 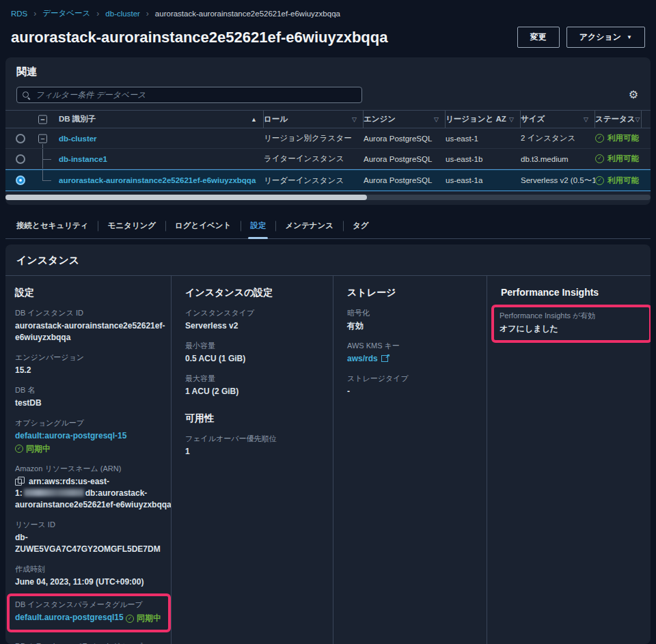 I want to click on field-label: リソース ID, so click(x=89, y=524).